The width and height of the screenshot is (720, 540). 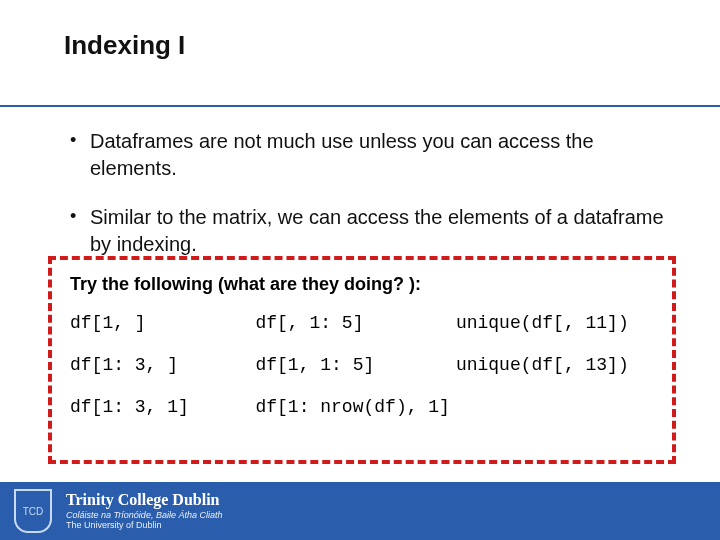 What do you see at coordinates (360, 511) in the screenshot?
I see `footer-bar: TCD Trinity College Dublin Coláiste na T…` at bounding box center [360, 511].